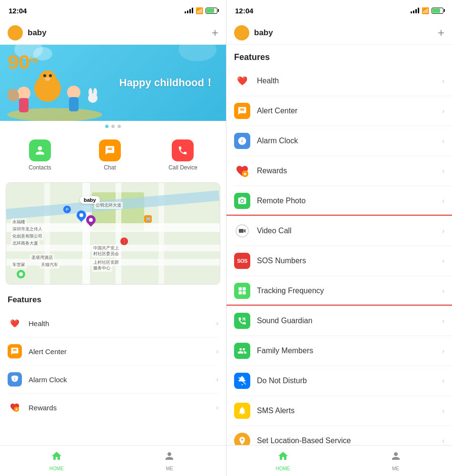 The height and width of the screenshot is (476, 452). I want to click on app-header-right: baby +, so click(339, 33).